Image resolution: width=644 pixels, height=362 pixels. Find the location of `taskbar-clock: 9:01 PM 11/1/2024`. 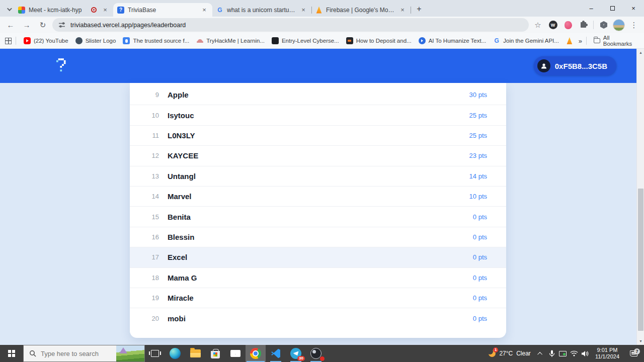

taskbar-clock: 9:01 PM 11/1/2024 is located at coordinates (607, 353).